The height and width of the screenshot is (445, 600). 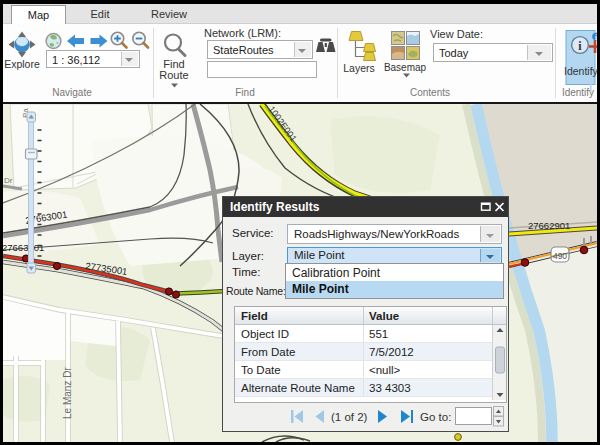 I want to click on svg-text: Dr, so click(x=8, y=180).